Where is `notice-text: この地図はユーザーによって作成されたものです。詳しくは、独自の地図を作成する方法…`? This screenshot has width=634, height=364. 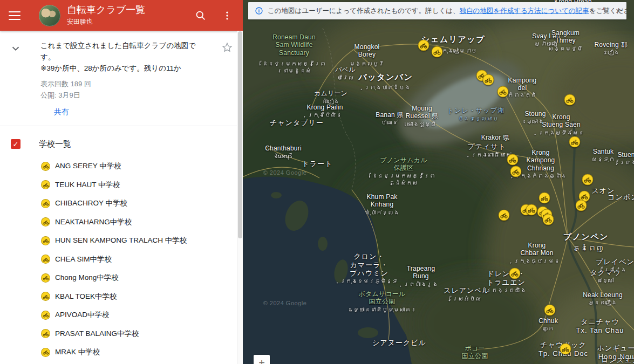
notice-text: この地図はユーザーによって作成されたものです。詳しくは、独自の地図を作成する方法… is located at coordinates (447, 11).